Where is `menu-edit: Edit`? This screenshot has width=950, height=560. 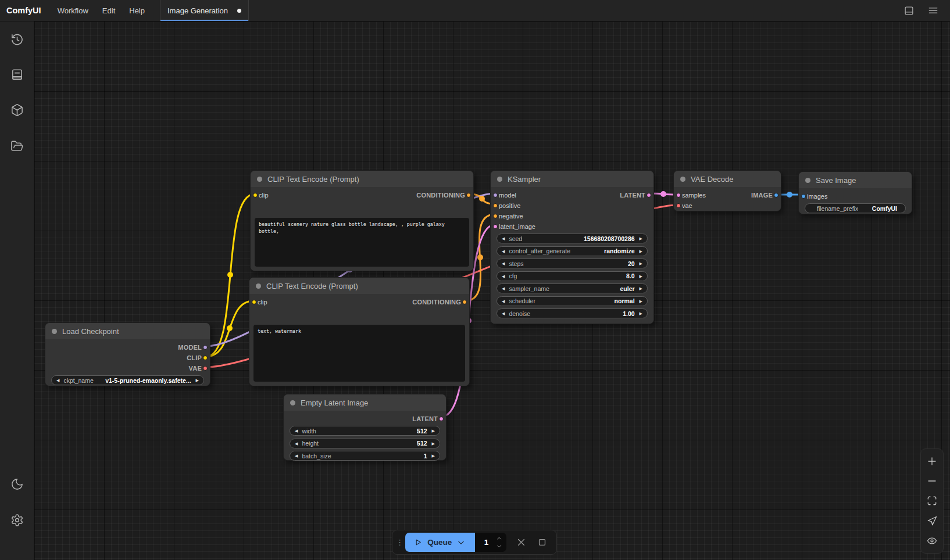 menu-edit: Edit is located at coordinates (109, 10).